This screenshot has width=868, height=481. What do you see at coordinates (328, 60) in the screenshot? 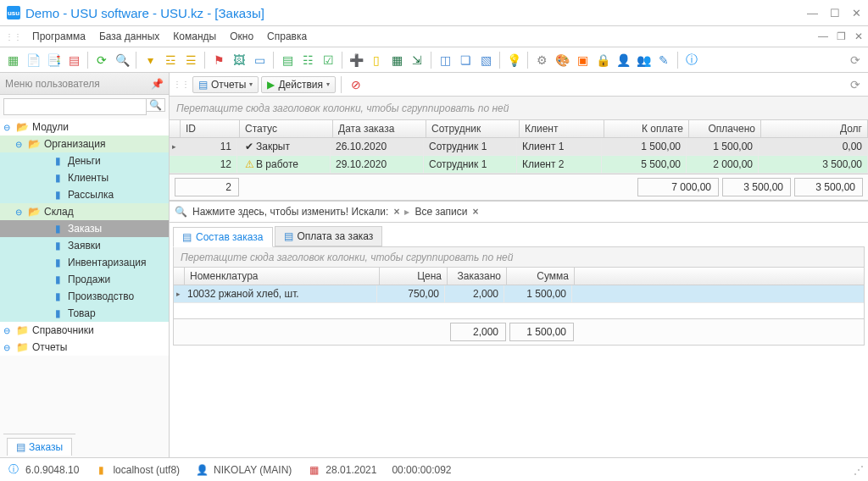
I see `tb-check-icon: ☑` at bounding box center [328, 60].